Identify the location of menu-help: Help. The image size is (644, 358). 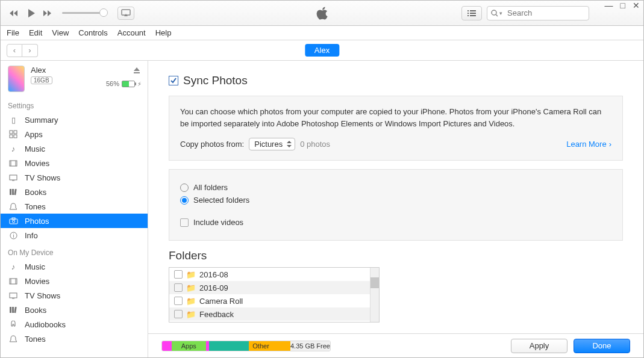
(164, 32).